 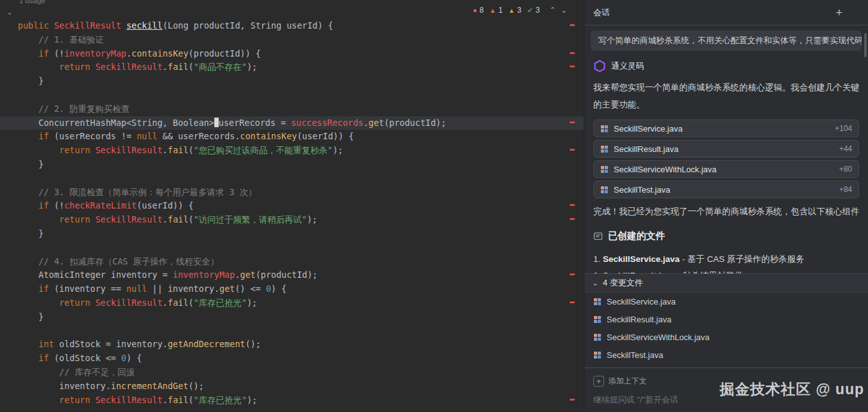 What do you see at coordinates (598, 237) in the screenshot?
I see `files-icon` at bounding box center [598, 237].